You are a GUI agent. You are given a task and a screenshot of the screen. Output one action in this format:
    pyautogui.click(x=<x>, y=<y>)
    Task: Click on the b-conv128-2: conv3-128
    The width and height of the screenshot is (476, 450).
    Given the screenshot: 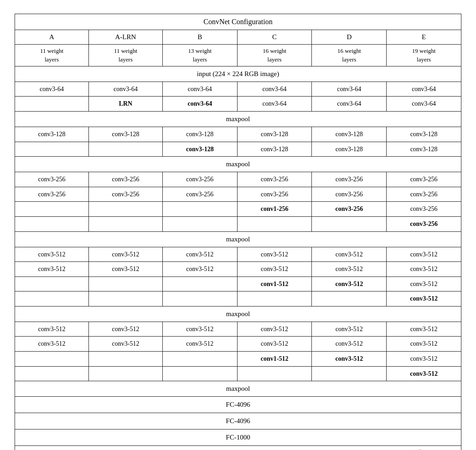 What is the action you would take?
    pyautogui.click(x=200, y=149)
    